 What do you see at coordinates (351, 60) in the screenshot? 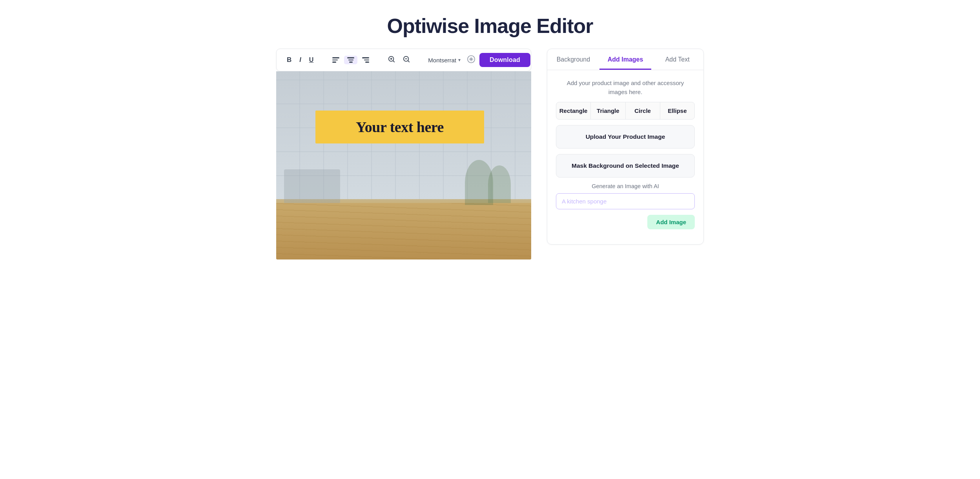
I see `align-center-button` at bounding box center [351, 60].